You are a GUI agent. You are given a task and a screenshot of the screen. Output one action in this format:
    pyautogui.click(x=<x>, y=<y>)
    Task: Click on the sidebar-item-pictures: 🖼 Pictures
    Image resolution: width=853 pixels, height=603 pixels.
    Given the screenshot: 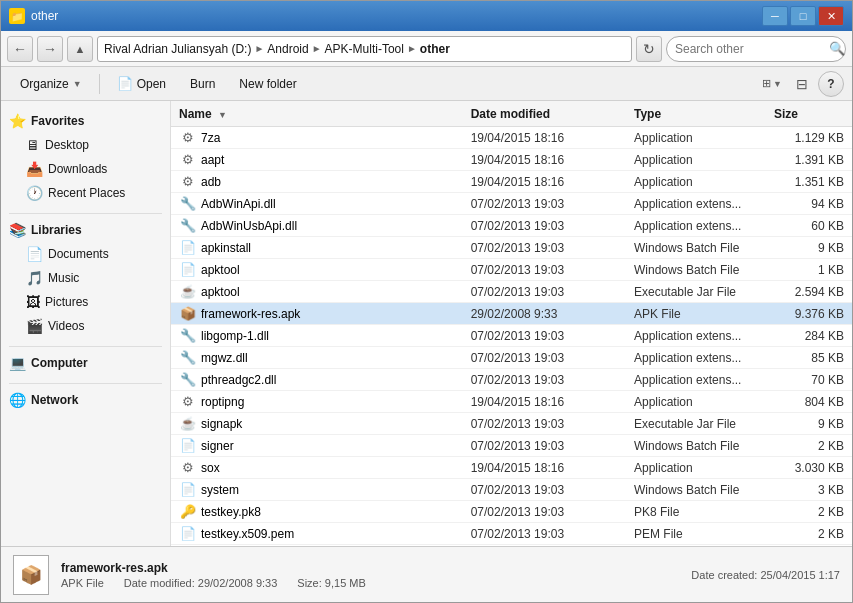 What is the action you would take?
    pyautogui.click(x=86, y=302)
    